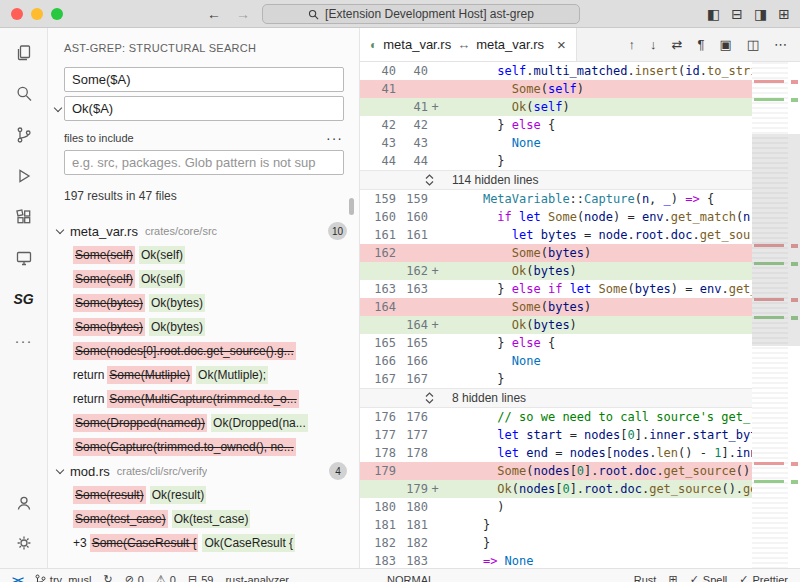 The width and height of the screenshot is (800, 582). What do you see at coordinates (678, 44) in the screenshot?
I see `swap-sides-button: ⇄` at bounding box center [678, 44].